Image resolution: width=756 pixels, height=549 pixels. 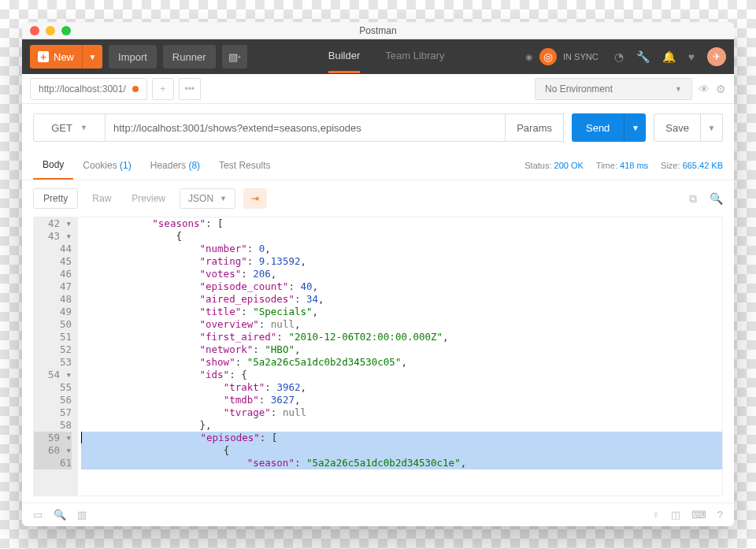 I want to click on time-label: Time:, so click(x=606, y=165).